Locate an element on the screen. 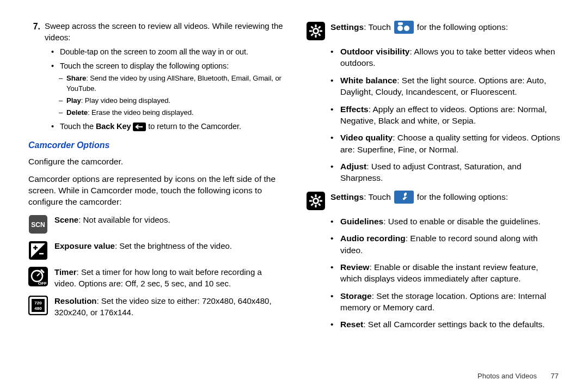 This screenshot has width=588, height=392. svg-text: SCN is located at coordinates (38, 225).